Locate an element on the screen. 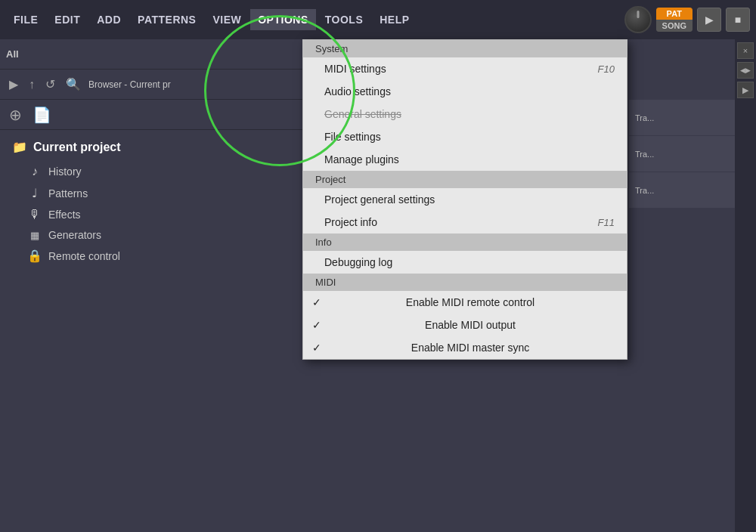  track-area: Tra... Tra... Tra... is located at coordinates (682, 124).